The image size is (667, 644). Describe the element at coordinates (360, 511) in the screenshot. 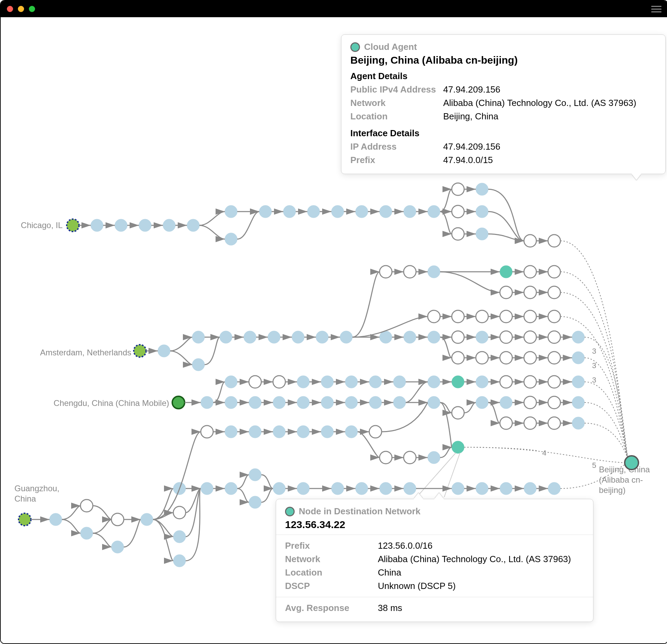

I see `tooltip-type: Node in Destination Network` at that location.